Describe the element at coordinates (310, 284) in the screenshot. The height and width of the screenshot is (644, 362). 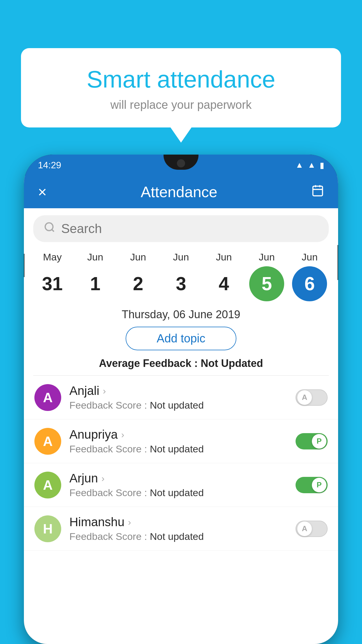
I see `cal-date-number: 6` at that location.